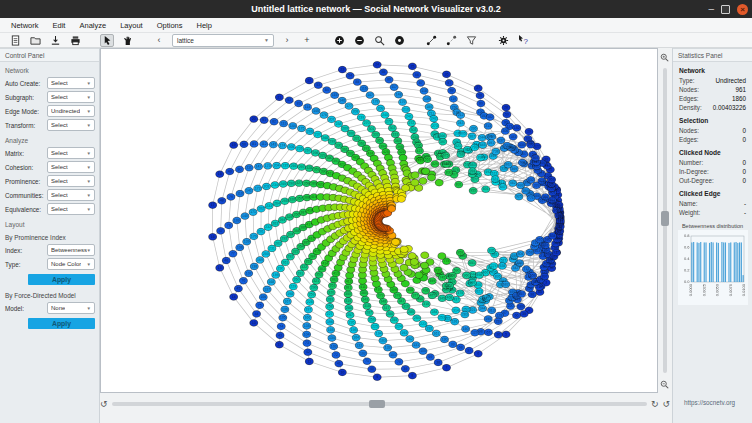 Image resolution: width=752 pixels, height=423 pixels. What do you see at coordinates (127, 40) in the screenshot?
I see `hand-drag-tool-button` at bounding box center [127, 40].